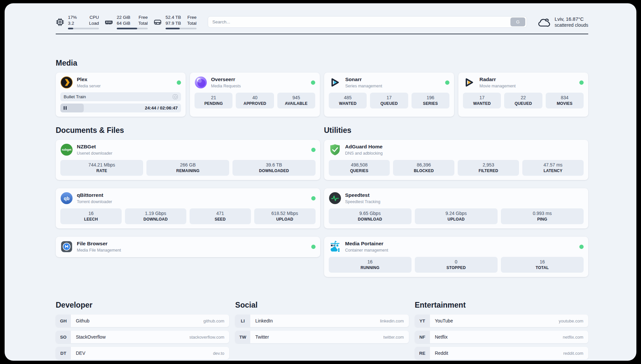  I want to click on stat-rate: 744.21 Mbps RATE, so click(102, 168).